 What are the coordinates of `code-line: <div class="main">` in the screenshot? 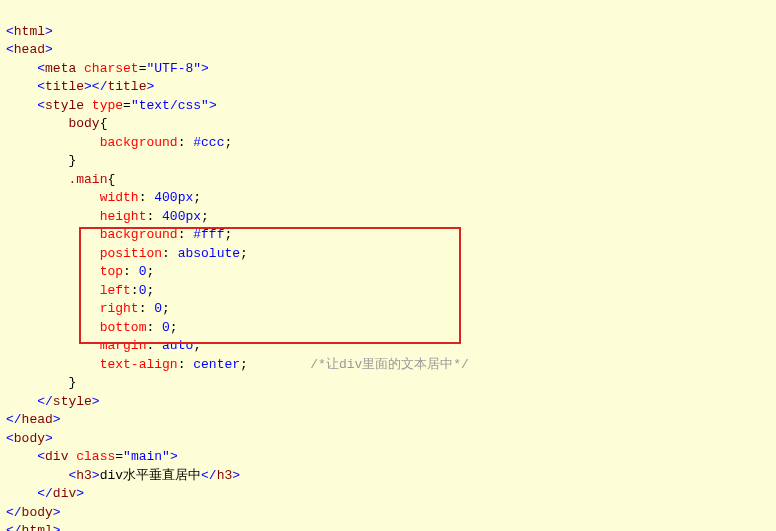 It's located at (92, 456).